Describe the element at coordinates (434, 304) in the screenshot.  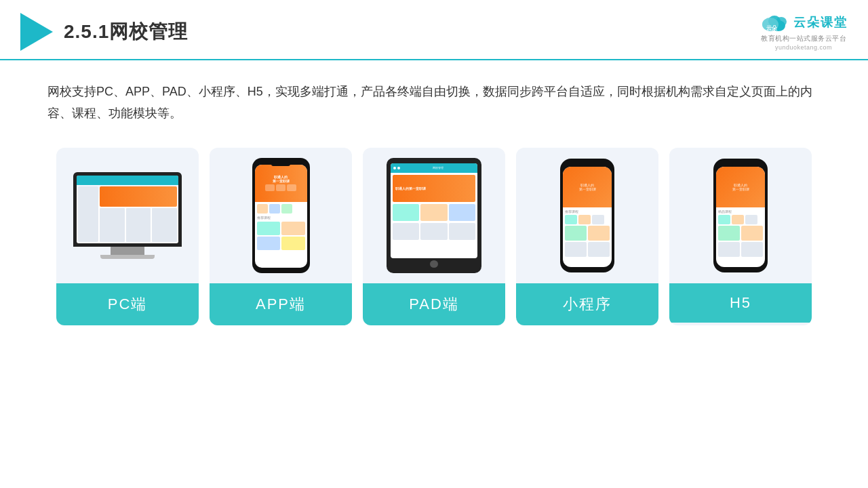
I see `card-pad-label: PAD端` at that location.